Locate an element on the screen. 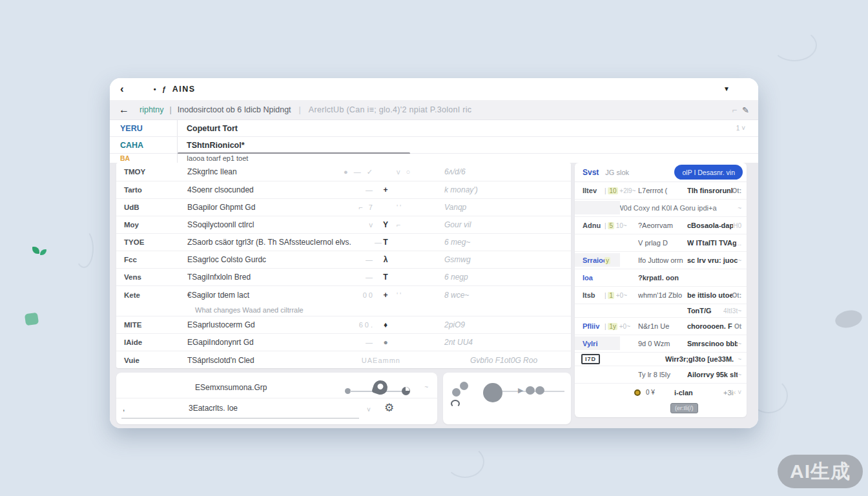 The height and width of the screenshot is (496, 868). table-row: Tarto4Soenr clsocunded—+k monay') is located at coordinates (344, 190).